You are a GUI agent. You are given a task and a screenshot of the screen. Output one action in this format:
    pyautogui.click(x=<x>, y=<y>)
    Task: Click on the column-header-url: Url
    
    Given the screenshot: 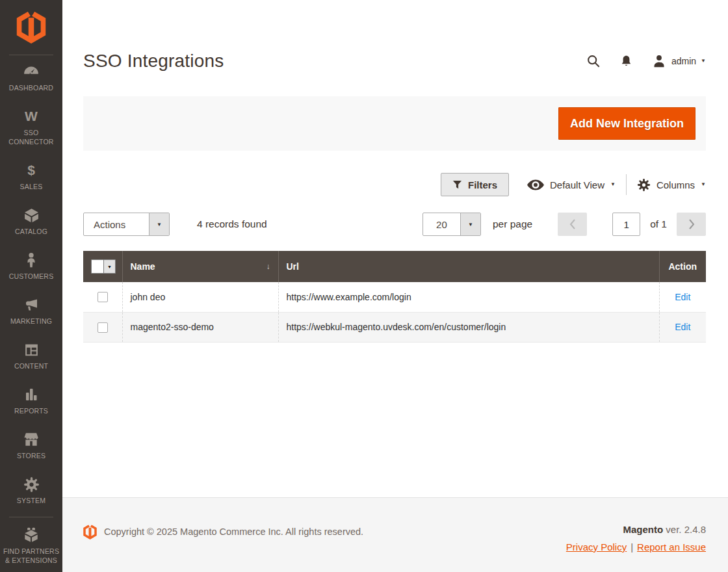 What is the action you would take?
    pyautogui.click(x=469, y=266)
    